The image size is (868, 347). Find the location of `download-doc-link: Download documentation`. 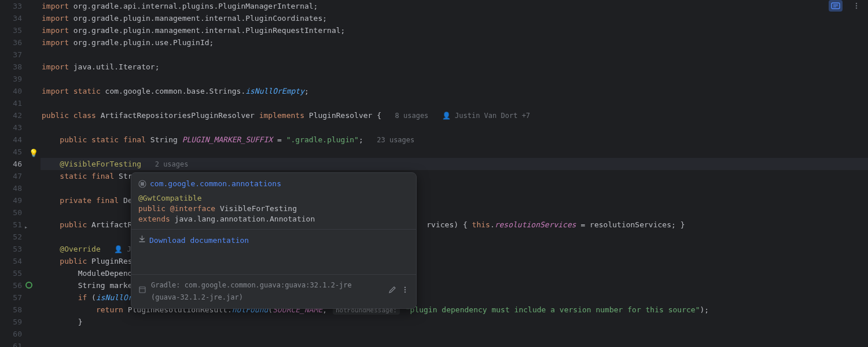

download-doc-link: Download documentation is located at coordinates (274, 241).